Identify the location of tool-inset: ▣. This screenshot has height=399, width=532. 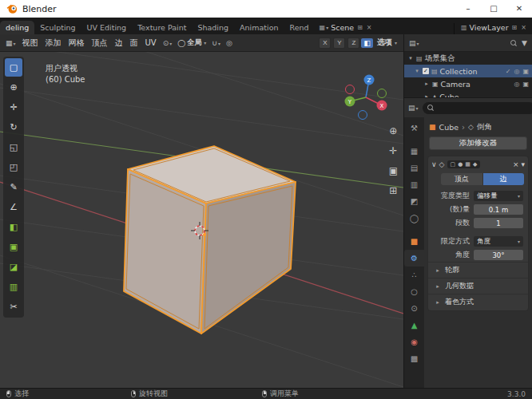
(14, 247).